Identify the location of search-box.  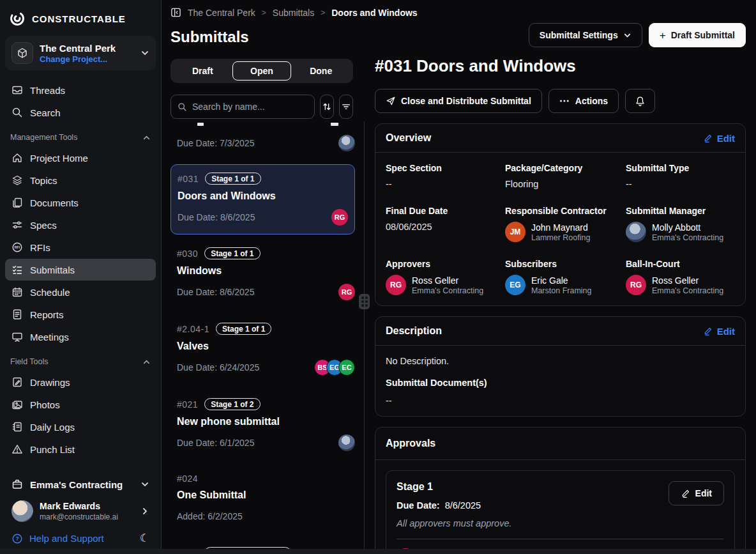
(243, 107).